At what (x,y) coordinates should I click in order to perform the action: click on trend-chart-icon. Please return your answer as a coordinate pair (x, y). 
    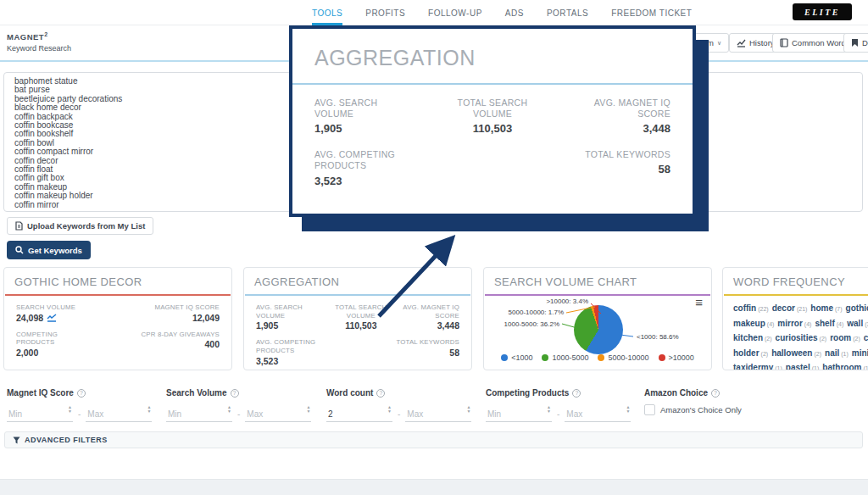
    Looking at the image, I should click on (53, 318).